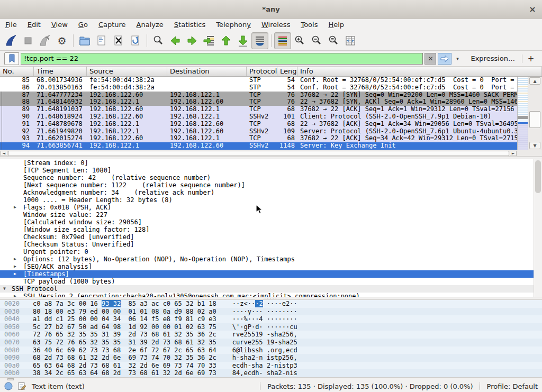  I want to click on menu-item: Telephony, so click(233, 25).